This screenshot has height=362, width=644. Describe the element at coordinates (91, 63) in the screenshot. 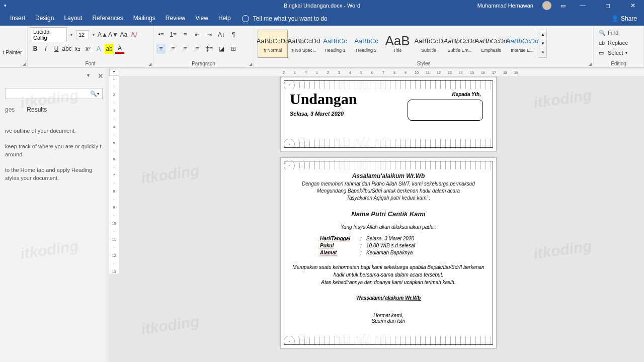

I see `group-label: Font` at that location.